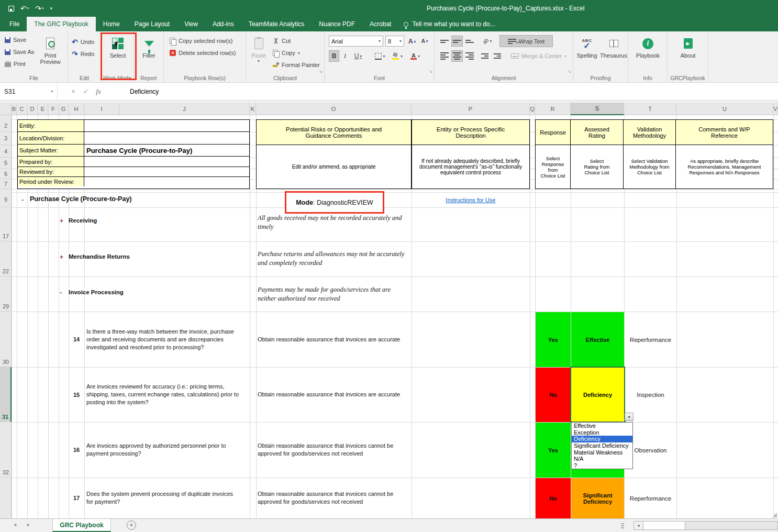 Image resolution: width=778 pixels, height=532 pixels. What do you see at coordinates (64, 109) in the screenshot?
I see `col-header-G: G` at bounding box center [64, 109].